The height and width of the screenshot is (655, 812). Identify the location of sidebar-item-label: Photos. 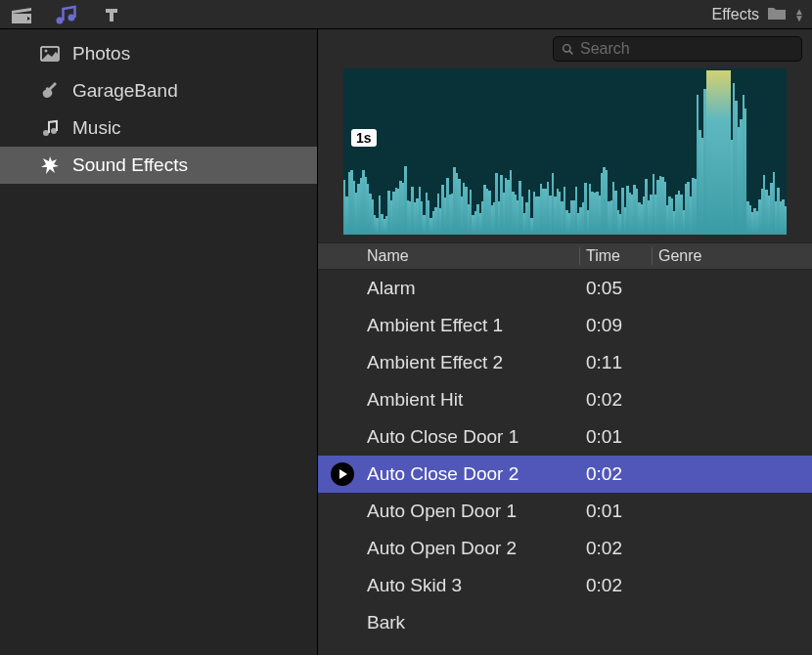
(102, 54).